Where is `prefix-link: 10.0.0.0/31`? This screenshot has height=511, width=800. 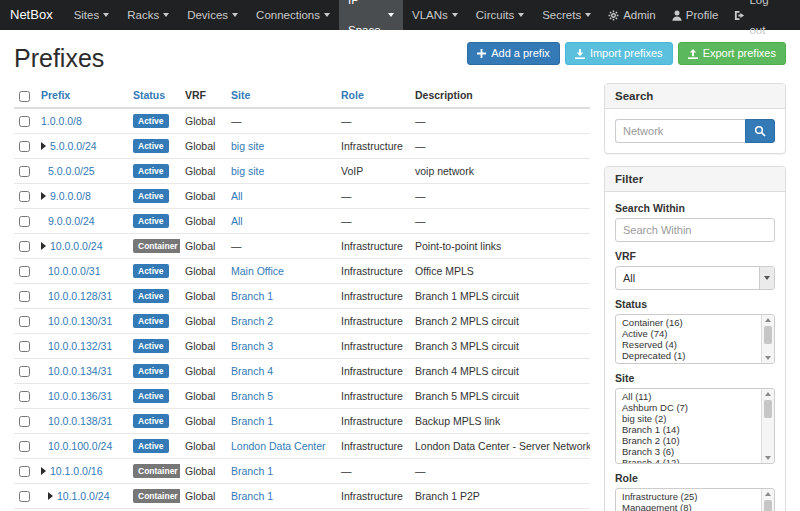 prefix-link: 10.0.0.0/31 is located at coordinates (74, 271).